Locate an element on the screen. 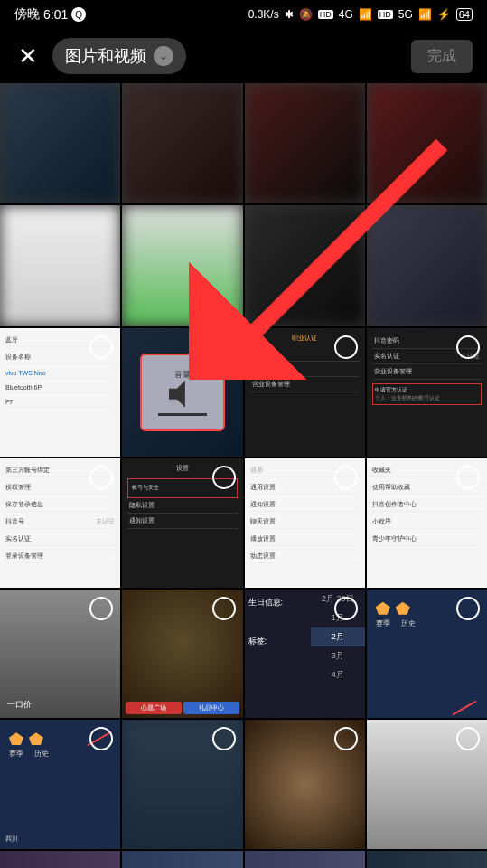  thumbnail-character is located at coordinates (305, 785).